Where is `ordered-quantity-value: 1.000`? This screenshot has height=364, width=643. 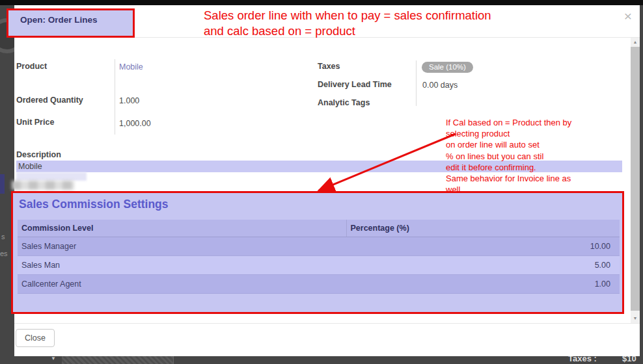 ordered-quantity-value: 1.000 is located at coordinates (129, 101).